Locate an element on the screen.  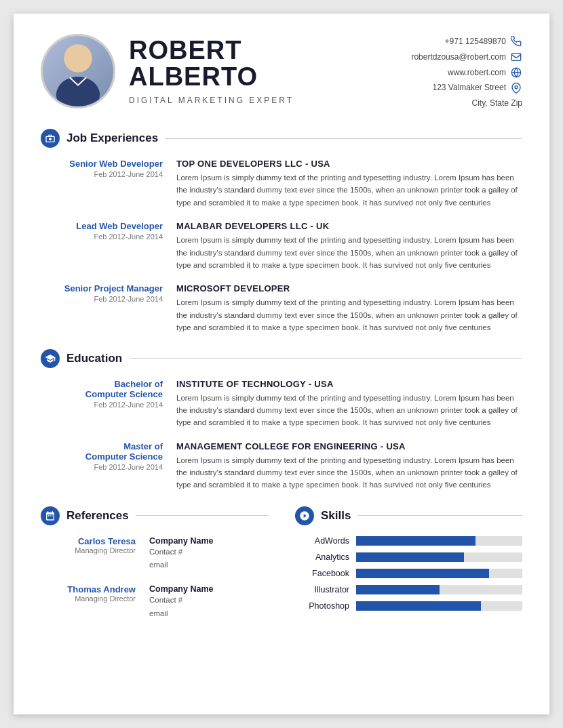
skill-label: Analytics is located at coordinates (322, 557).